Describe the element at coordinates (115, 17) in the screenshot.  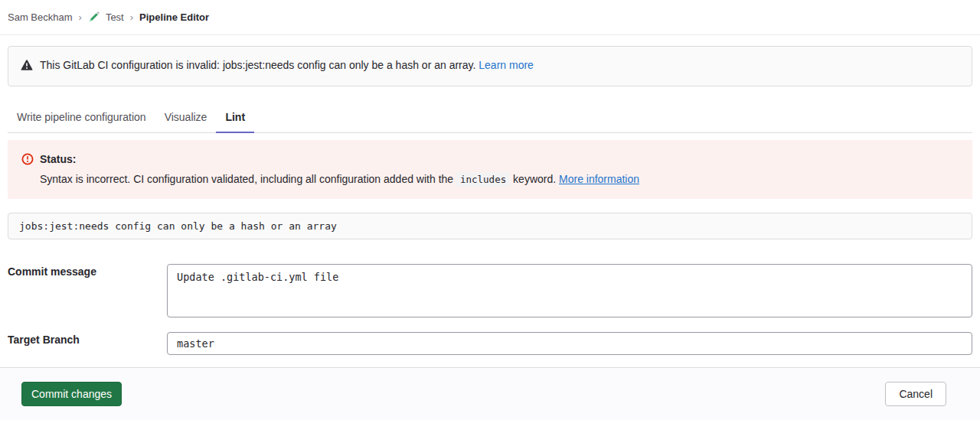
I see `breadcrumb-project: Test` at that location.